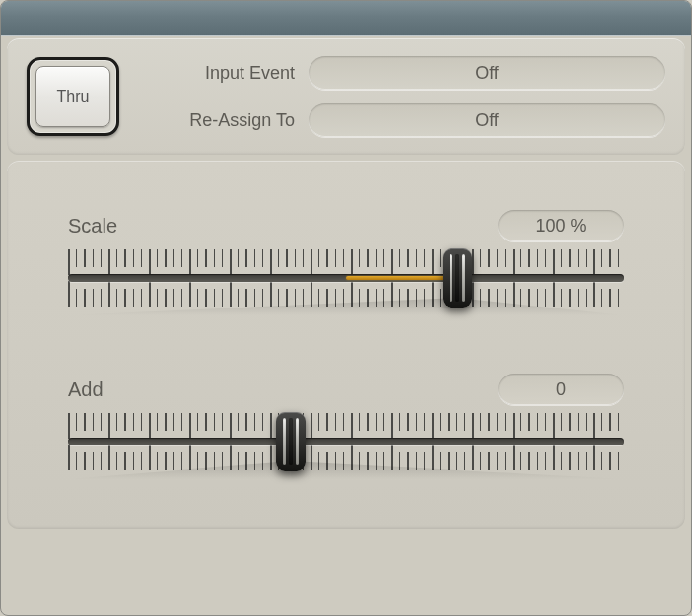  I want to click on param-rows: Input Event Off Re-Assign To Off, so click(406, 97).